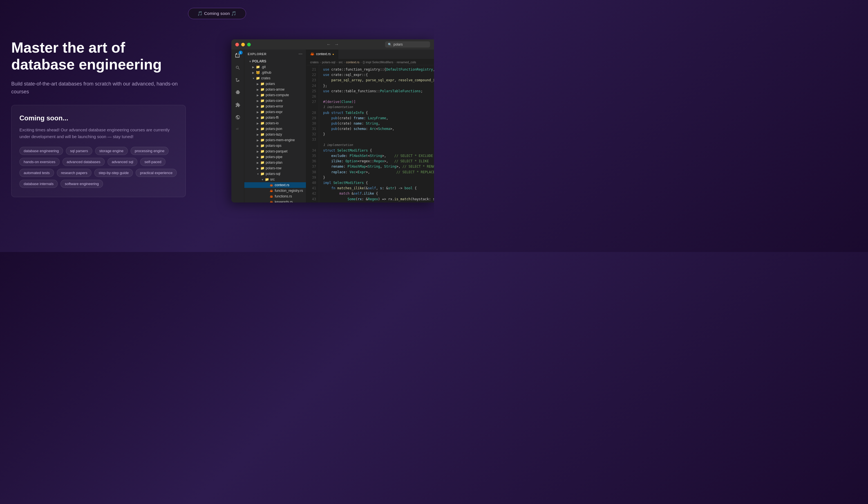  What do you see at coordinates (311, 202) in the screenshot?
I see `line-num-44: 44` at bounding box center [311, 202].